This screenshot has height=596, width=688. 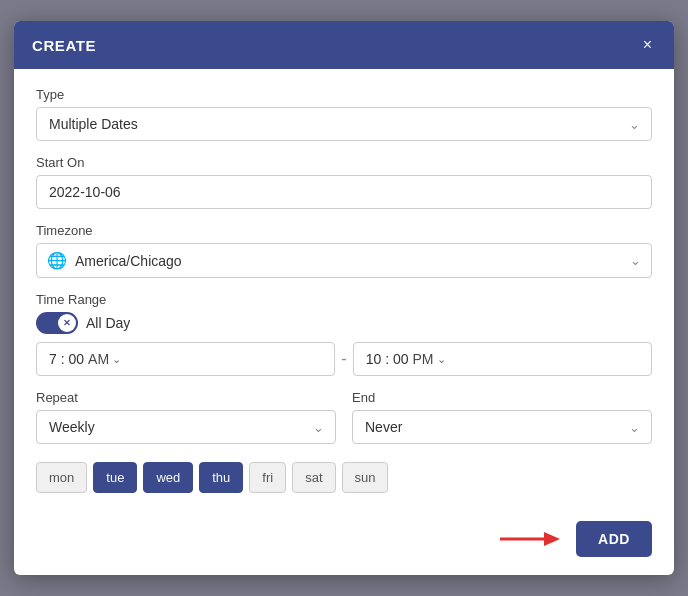 What do you see at coordinates (62, 478) in the screenshot?
I see `day-btn-mon: mon` at bounding box center [62, 478].